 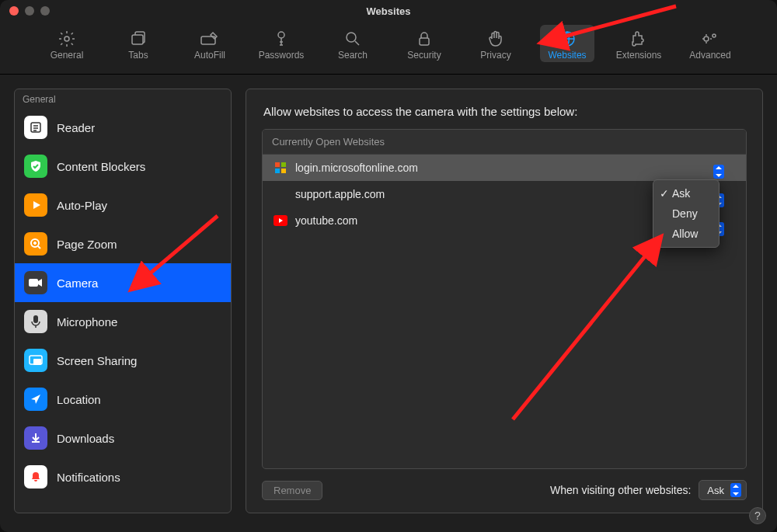 What do you see at coordinates (357, 168) in the screenshot?
I see `website-domain: login.microsoftonline.com` at bounding box center [357, 168].